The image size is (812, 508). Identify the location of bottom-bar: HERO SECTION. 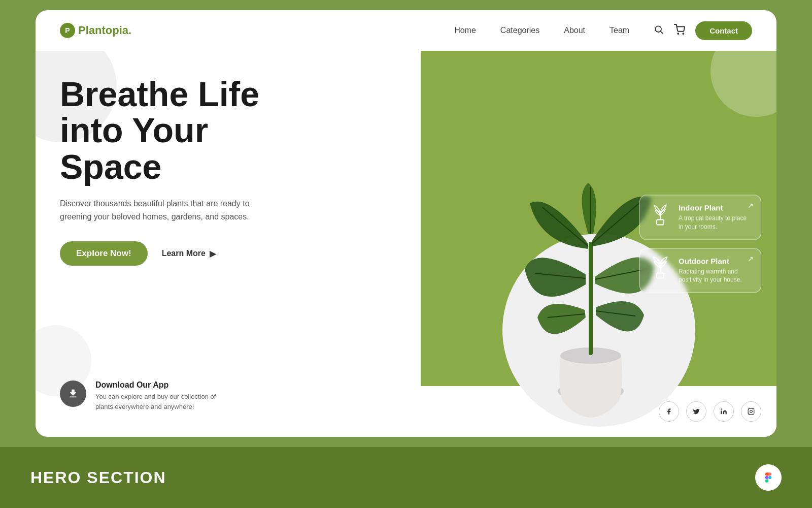
(406, 478).